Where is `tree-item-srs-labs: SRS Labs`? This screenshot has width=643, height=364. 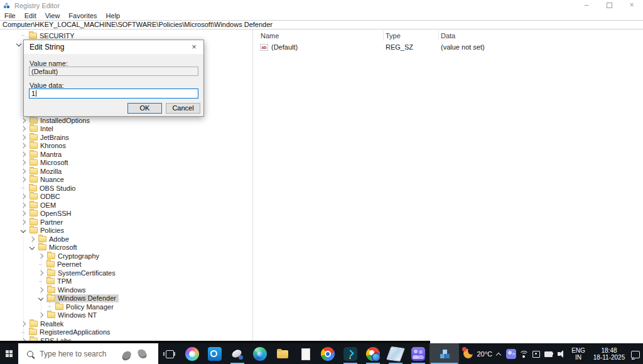 tree-item-srs-labs: SRS Labs is located at coordinates (121, 339).